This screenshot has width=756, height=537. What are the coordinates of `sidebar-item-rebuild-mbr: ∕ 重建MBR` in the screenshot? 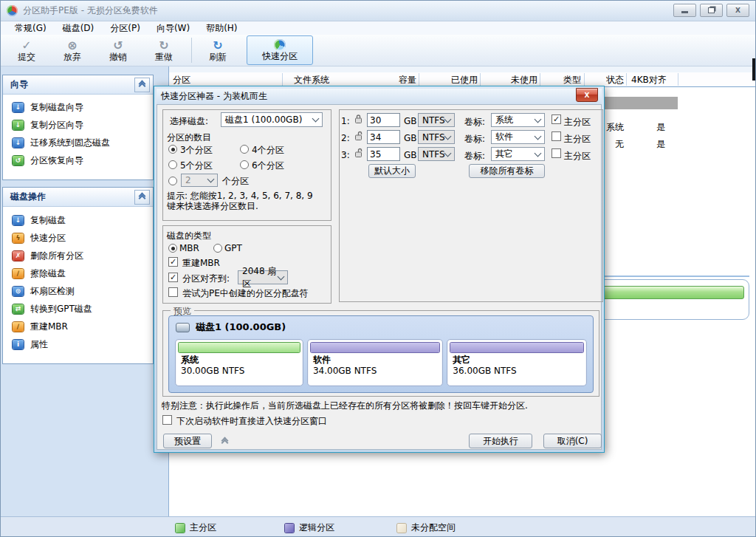 It's located at (78, 326).